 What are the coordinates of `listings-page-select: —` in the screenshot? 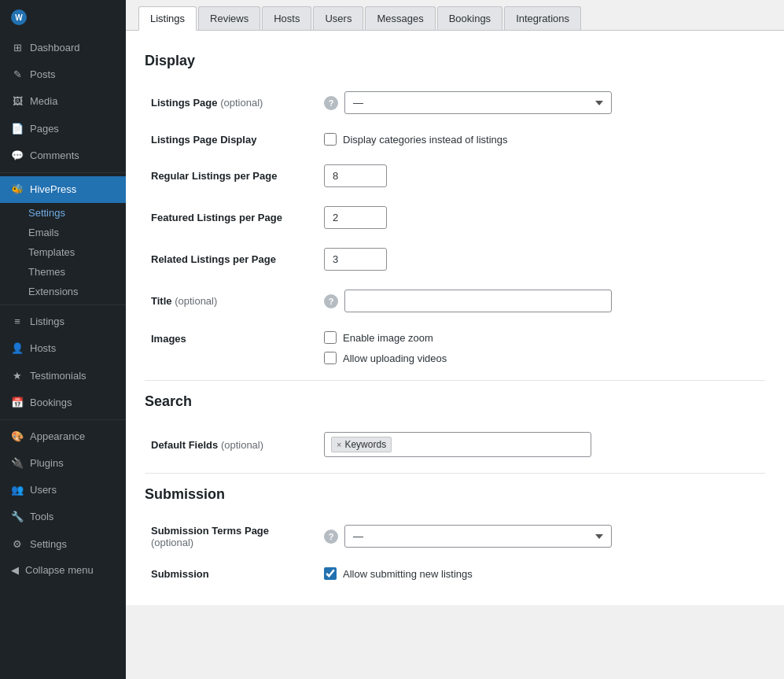 It's located at (478, 102).